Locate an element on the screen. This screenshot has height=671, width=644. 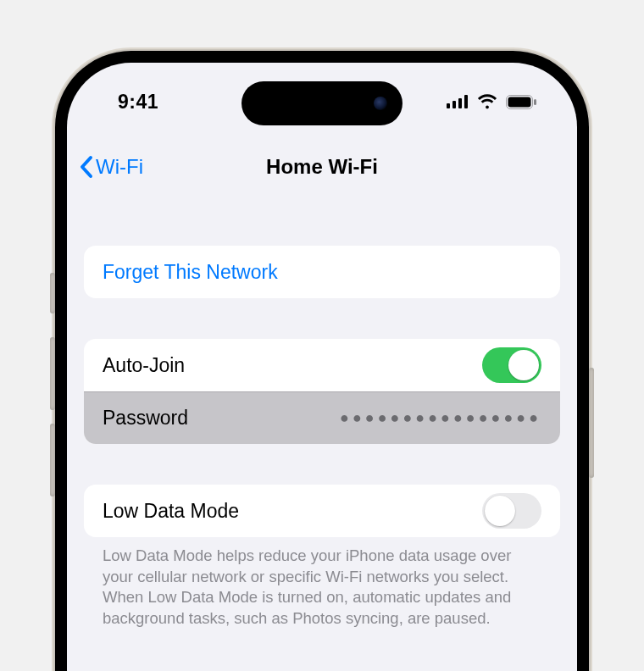
volume-up-button is located at coordinates (53, 374).